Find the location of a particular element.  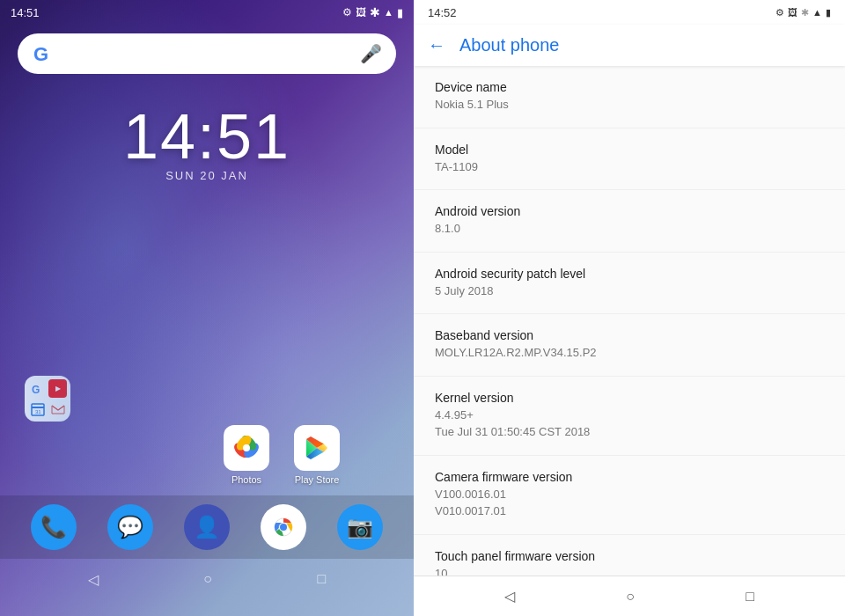

model-item: Model TA-1109 is located at coordinates (629, 160).